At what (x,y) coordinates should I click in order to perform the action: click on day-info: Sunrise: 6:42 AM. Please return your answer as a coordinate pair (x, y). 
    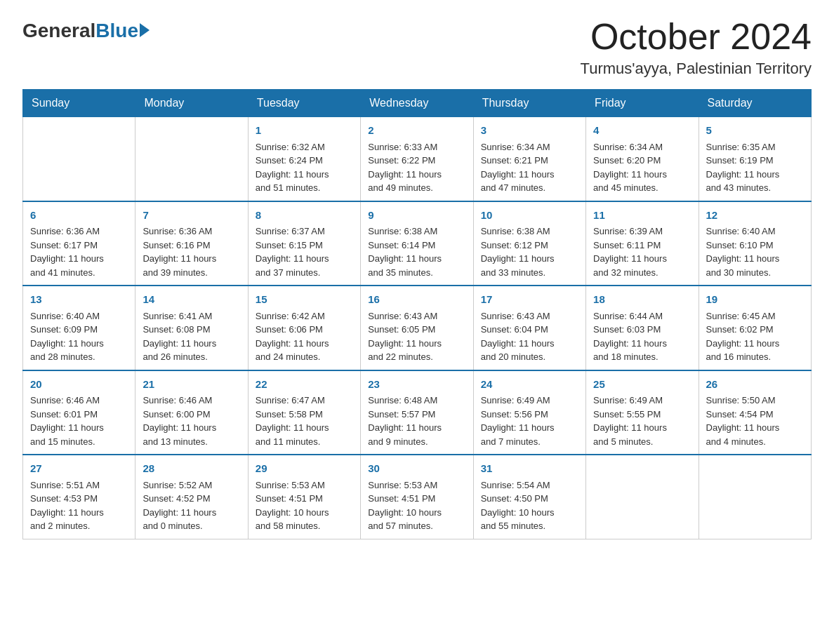
    Looking at the image, I should click on (305, 316).